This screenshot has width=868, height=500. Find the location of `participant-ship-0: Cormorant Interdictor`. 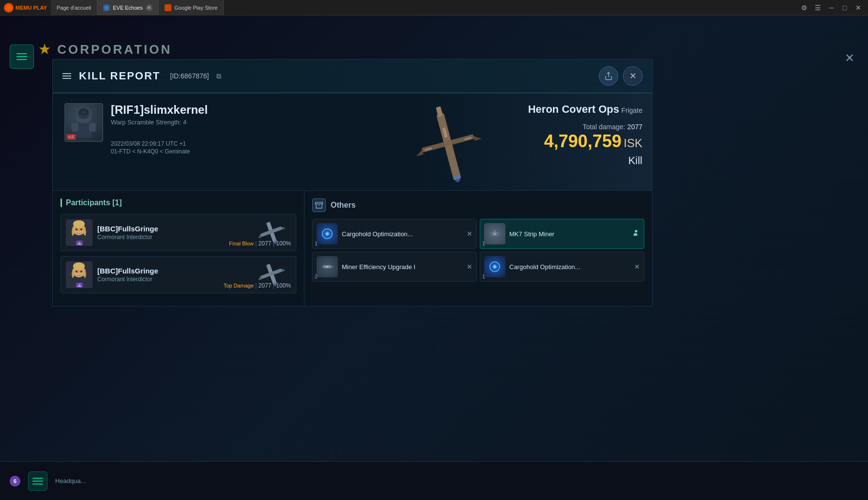

participant-ship-0: Cormorant Interdictor is located at coordinates (172, 237).